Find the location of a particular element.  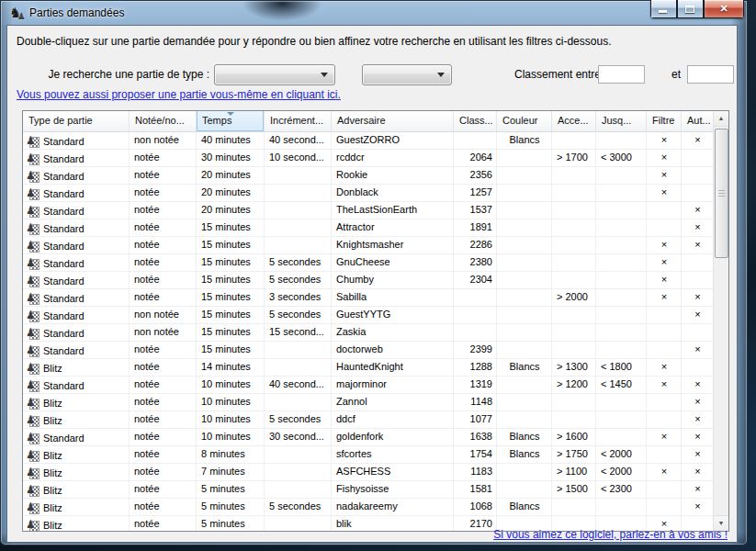

column-header-rated: Notée/no... is located at coordinates (164, 121).